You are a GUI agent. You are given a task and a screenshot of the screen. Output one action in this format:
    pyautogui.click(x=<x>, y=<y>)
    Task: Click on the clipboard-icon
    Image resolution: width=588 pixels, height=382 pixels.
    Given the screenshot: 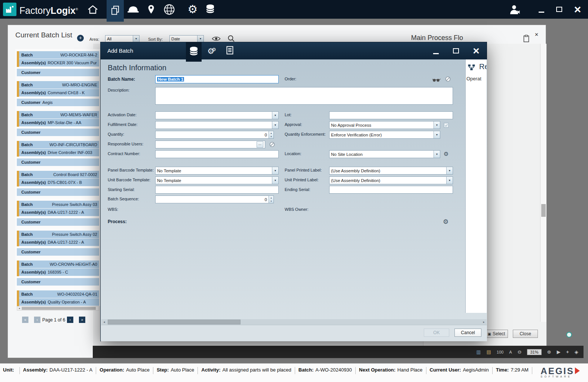 What is the action you would take?
    pyautogui.click(x=526, y=40)
    